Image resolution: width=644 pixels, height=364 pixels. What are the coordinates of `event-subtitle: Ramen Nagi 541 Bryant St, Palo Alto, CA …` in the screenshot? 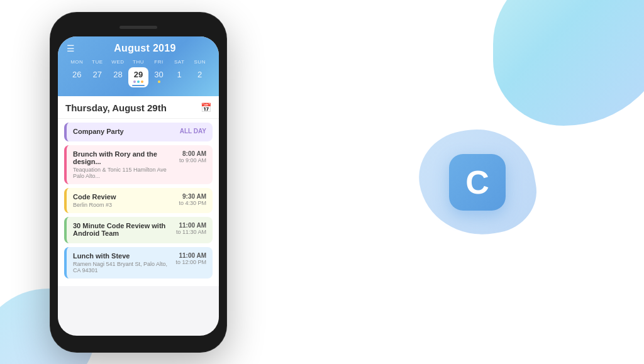 It's located at (124, 267).